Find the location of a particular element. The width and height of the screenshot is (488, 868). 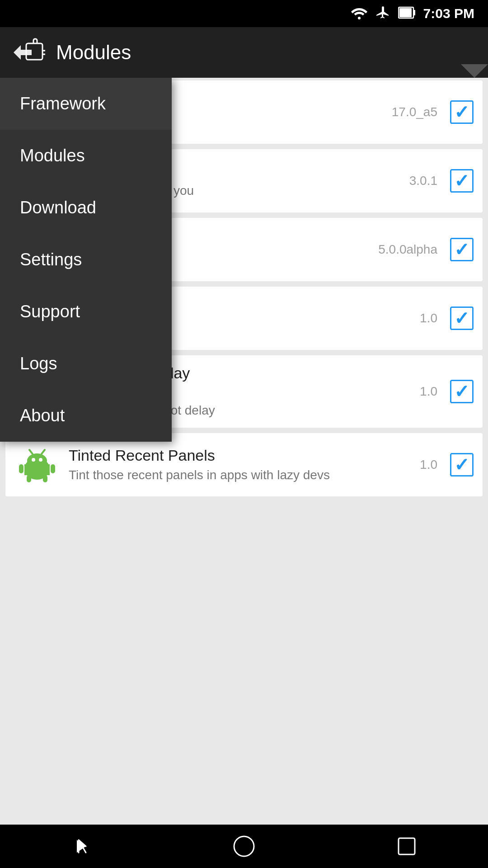

menu-item-download: Download is located at coordinates (86, 208).